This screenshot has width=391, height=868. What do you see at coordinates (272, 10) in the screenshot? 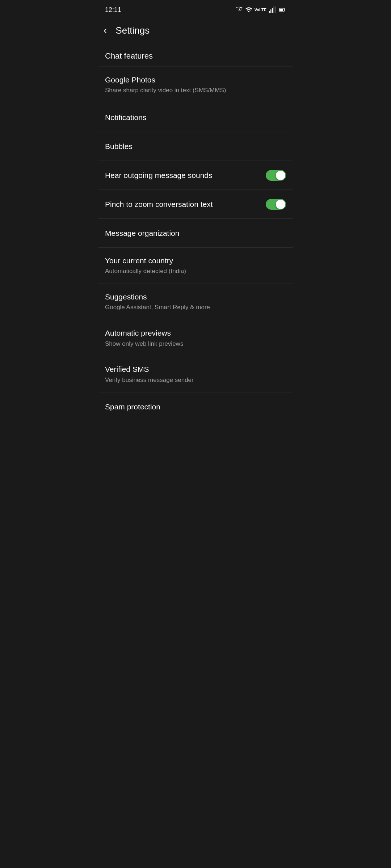
I see `signal-icon` at bounding box center [272, 10].